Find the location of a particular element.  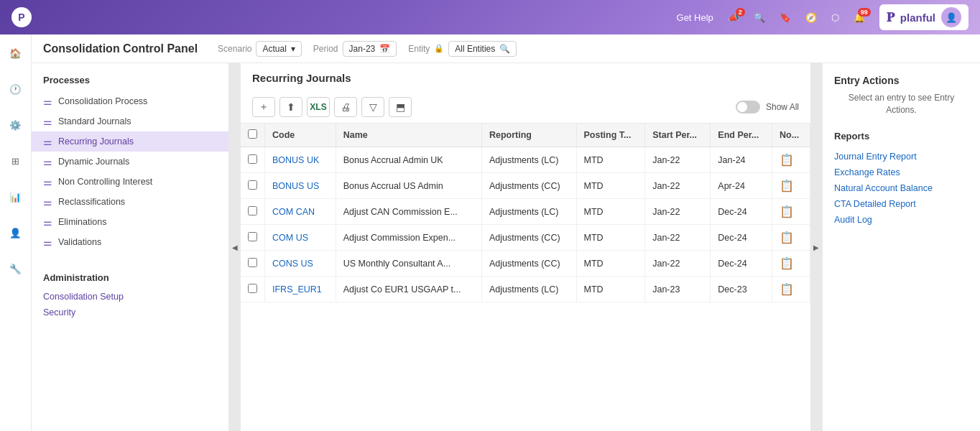

reports-icon-btn: 📊 is located at coordinates (16, 197).